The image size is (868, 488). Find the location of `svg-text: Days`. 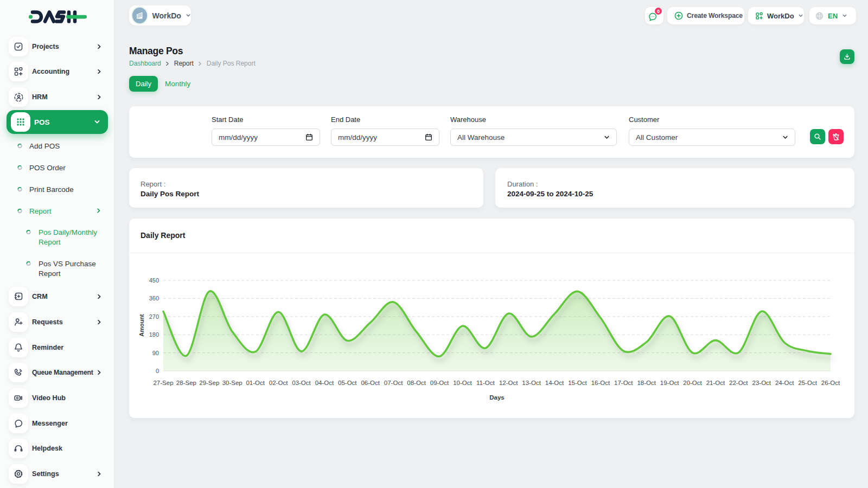

svg-text: Days is located at coordinates (497, 397).